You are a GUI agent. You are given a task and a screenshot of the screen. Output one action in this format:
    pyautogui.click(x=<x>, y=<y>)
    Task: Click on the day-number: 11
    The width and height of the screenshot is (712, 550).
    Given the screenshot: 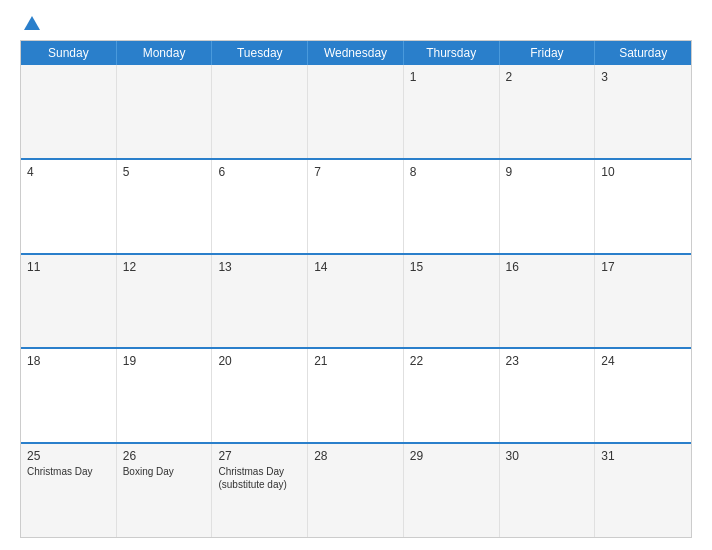 What is the action you would take?
    pyautogui.click(x=68, y=267)
    